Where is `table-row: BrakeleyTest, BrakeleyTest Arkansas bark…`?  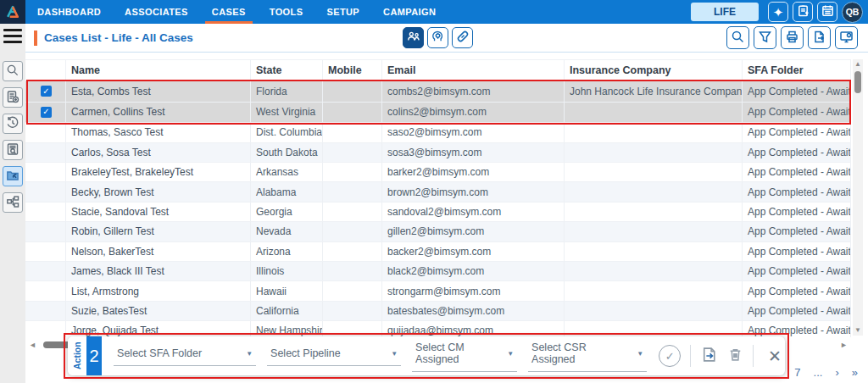
table-row: BrakeleyTest, BrakeleyTest Arkansas bark… is located at coordinates (438, 173).